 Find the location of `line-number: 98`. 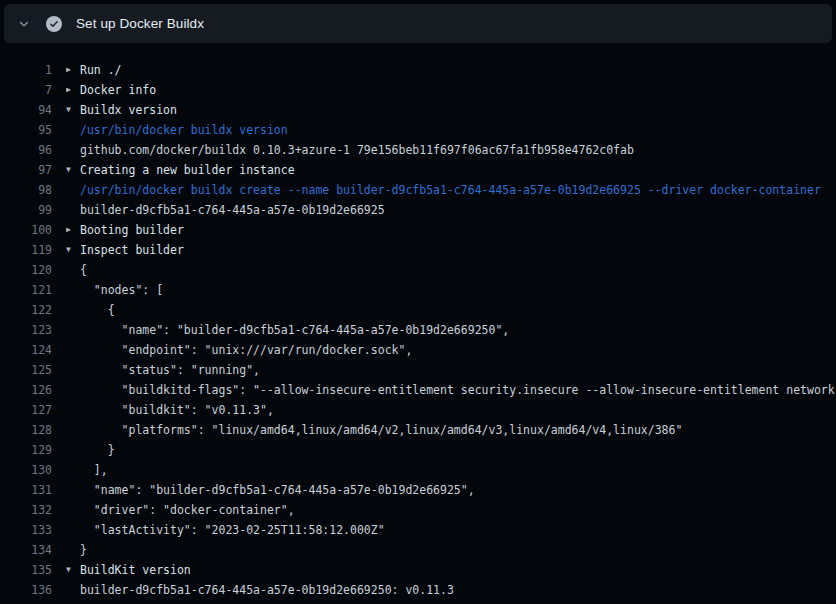

line-number: 98 is located at coordinates (26, 190).